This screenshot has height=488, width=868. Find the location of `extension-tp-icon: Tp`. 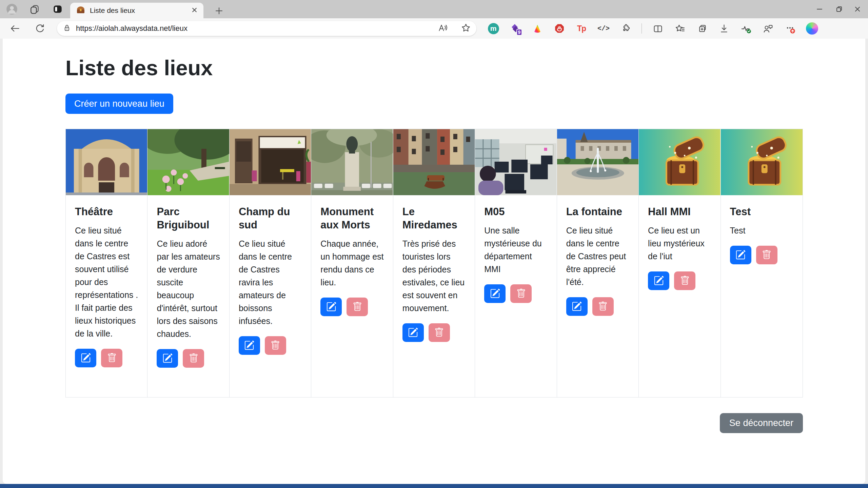

extension-tp-icon: Tp is located at coordinates (581, 28).